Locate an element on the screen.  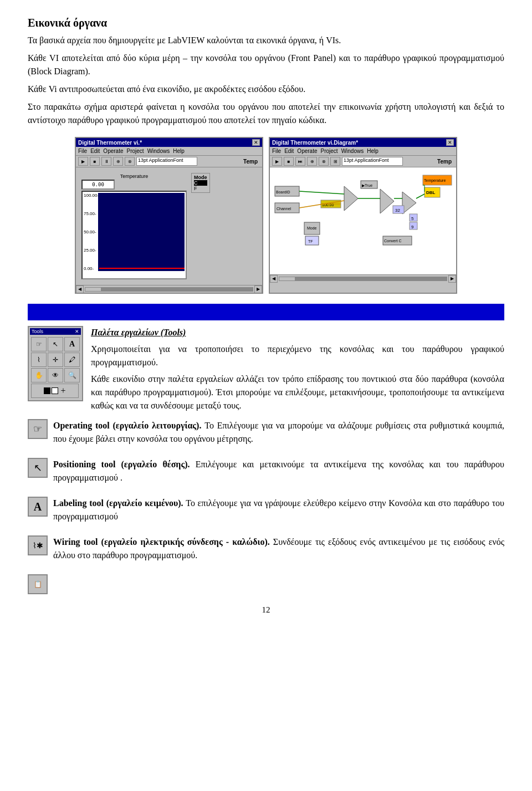
bd-menu-project: Project is located at coordinates (329, 151).